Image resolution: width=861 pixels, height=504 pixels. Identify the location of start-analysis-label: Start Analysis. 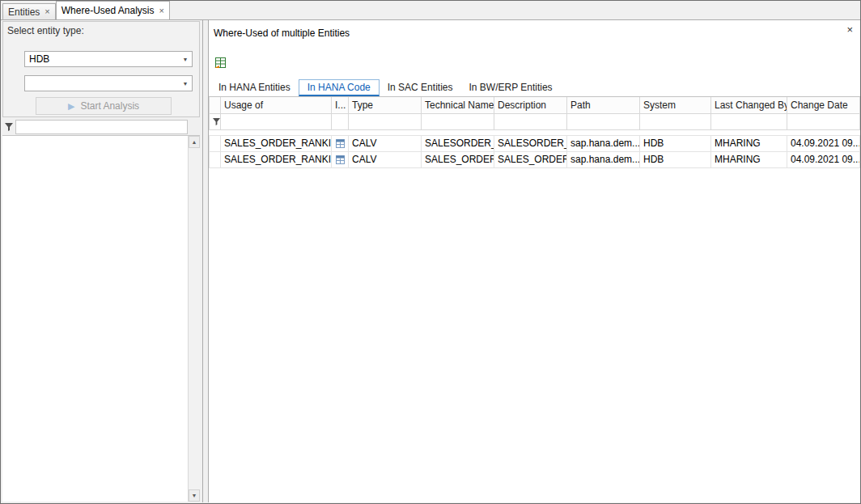
(110, 106).